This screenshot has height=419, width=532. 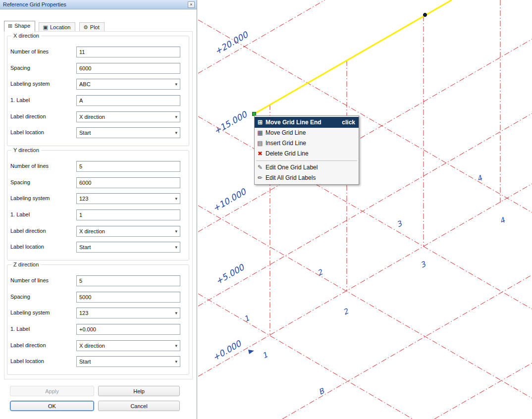 I want to click on tab-shape: ⊞Shape, so click(x=20, y=26).